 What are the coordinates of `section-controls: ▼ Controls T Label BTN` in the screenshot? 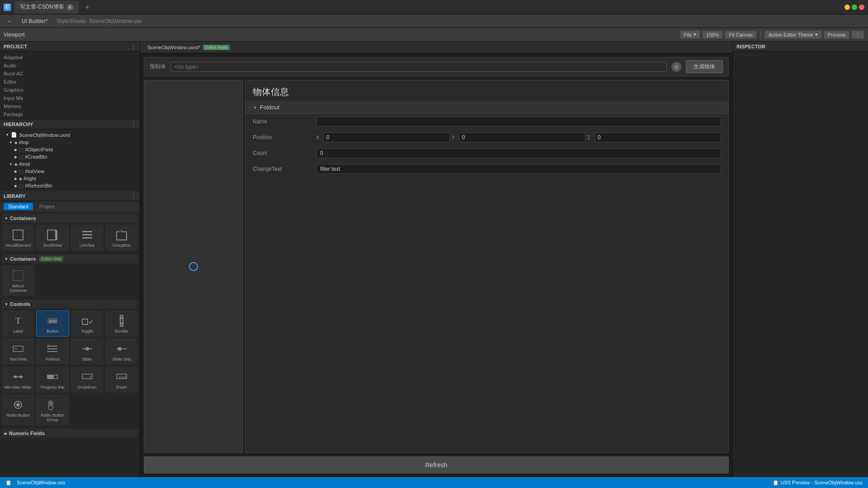 It's located at (70, 362).